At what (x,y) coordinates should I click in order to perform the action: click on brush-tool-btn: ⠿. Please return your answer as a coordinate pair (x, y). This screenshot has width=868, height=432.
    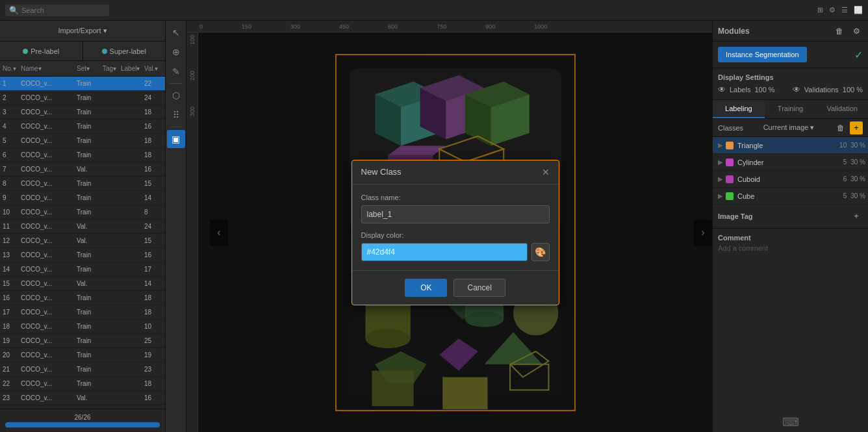
    Looking at the image, I should click on (176, 115).